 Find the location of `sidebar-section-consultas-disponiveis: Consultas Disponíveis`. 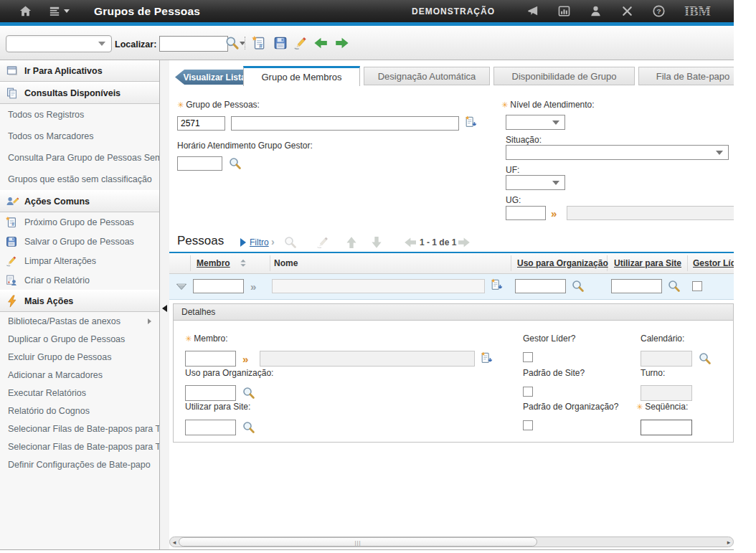

sidebar-section-consultas-disponiveis: Consultas Disponíveis is located at coordinates (80, 93).